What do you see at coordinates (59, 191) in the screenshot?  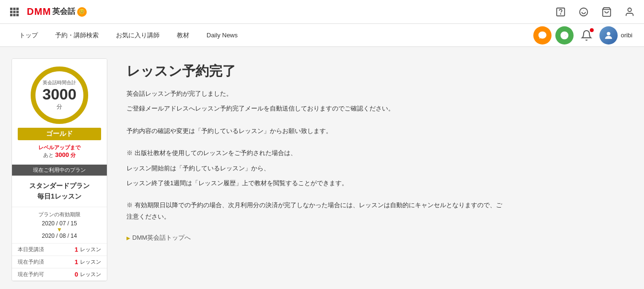 I see `plan-body: スタンダードプラン 毎日1レッスン` at bounding box center [59, 191].